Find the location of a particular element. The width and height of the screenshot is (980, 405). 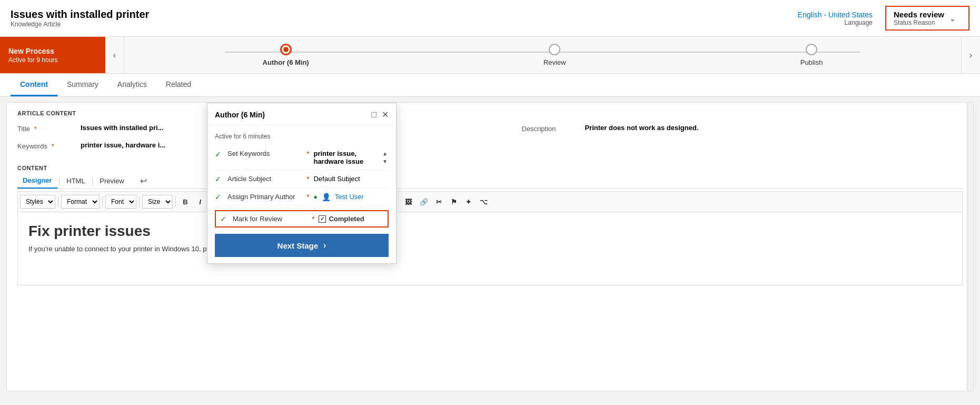

popup-body: Active for 6 minutes ✓ Set Keywords * pr… is located at coordinates (302, 194).